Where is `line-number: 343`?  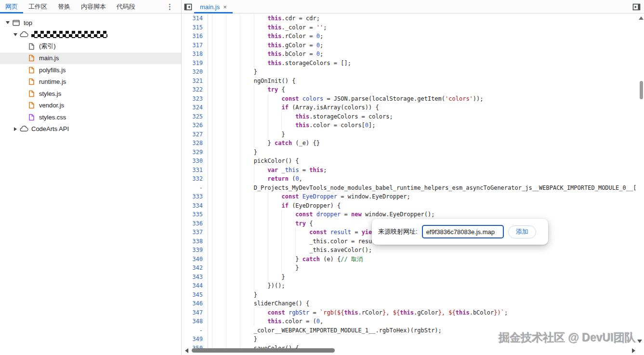 line-number: 343 is located at coordinates (195, 277).